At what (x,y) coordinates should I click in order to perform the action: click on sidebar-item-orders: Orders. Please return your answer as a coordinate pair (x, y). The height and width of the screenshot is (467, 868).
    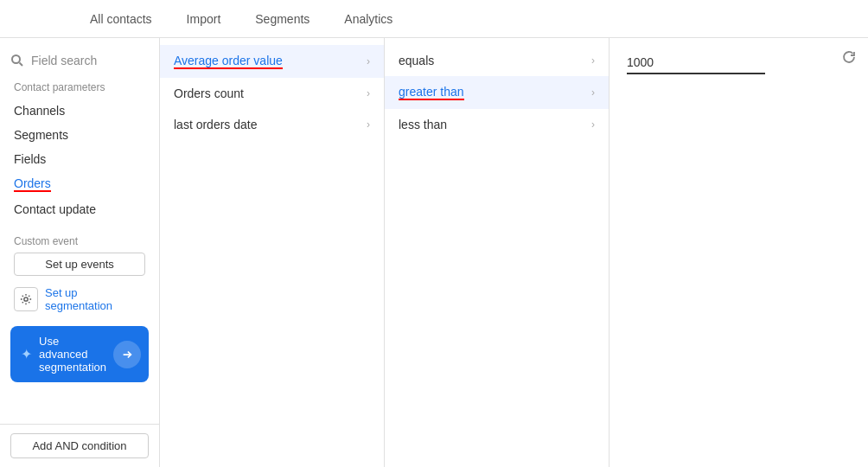
    Looking at the image, I should click on (80, 184).